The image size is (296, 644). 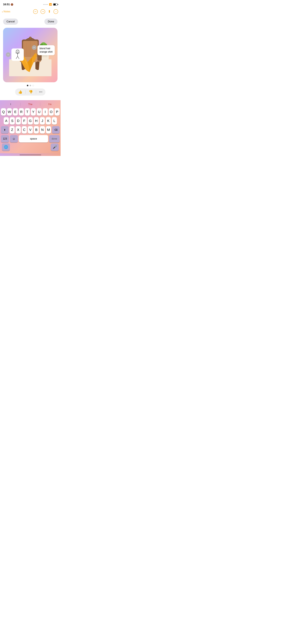 What do you see at coordinates (49, 12) in the screenshot?
I see `share-button: ⬆` at bounding box center [49, 12].